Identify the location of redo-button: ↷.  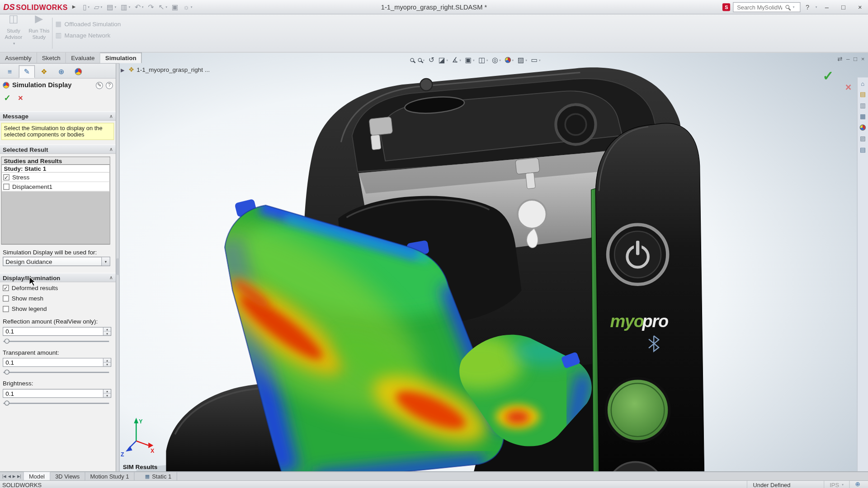
(151, 7).